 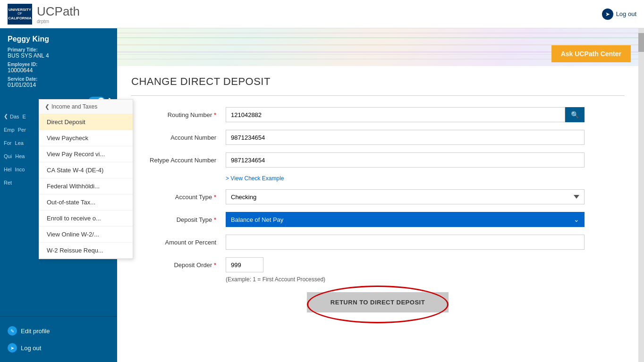 I want to click on account-type-required: *, so click(x=215, y=197).